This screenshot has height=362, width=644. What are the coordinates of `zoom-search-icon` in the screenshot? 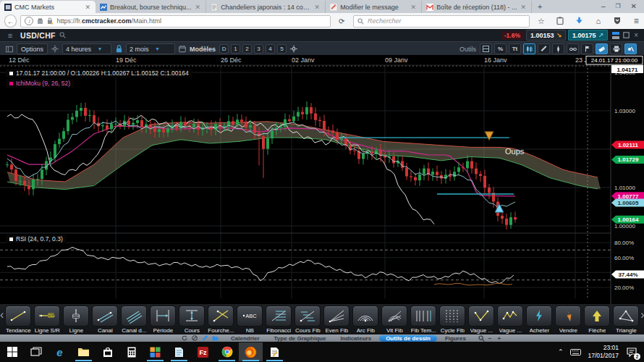 It's located at (482, 338).